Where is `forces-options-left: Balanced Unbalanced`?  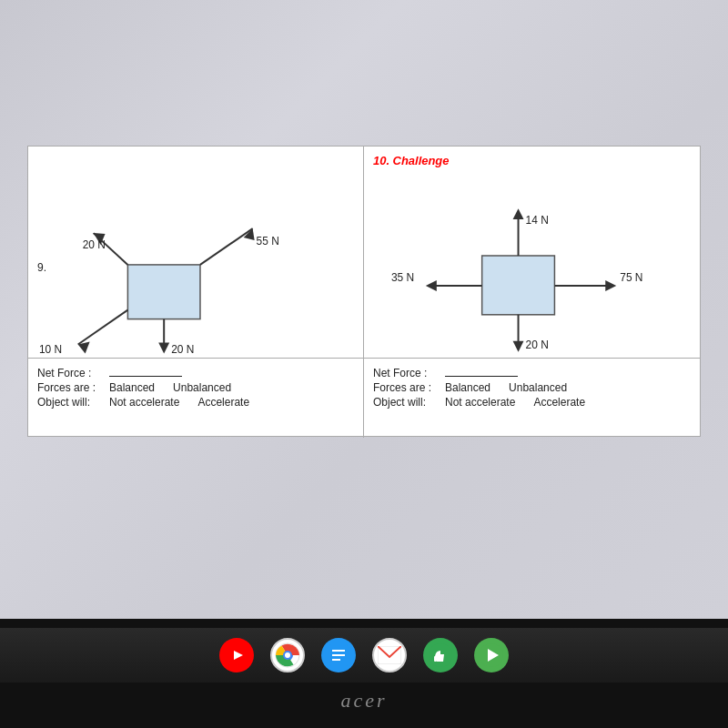
forces-options-left: Balanced Unbalanced is located at coordinates (170, 388).